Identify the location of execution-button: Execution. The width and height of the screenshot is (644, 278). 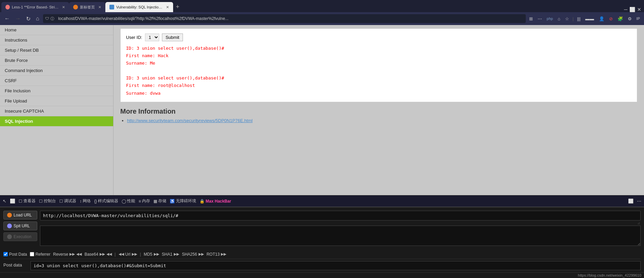
(20, 237).